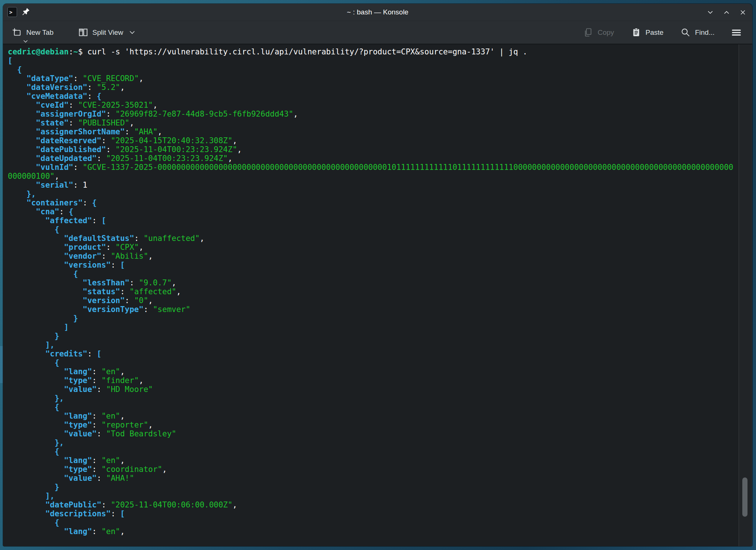 The image size is (756, 550). What do you see at coordinates (372, 247) in the screenshot?
I see `terminal-row: "product": "CPX",` at bounding box center [372, 247].